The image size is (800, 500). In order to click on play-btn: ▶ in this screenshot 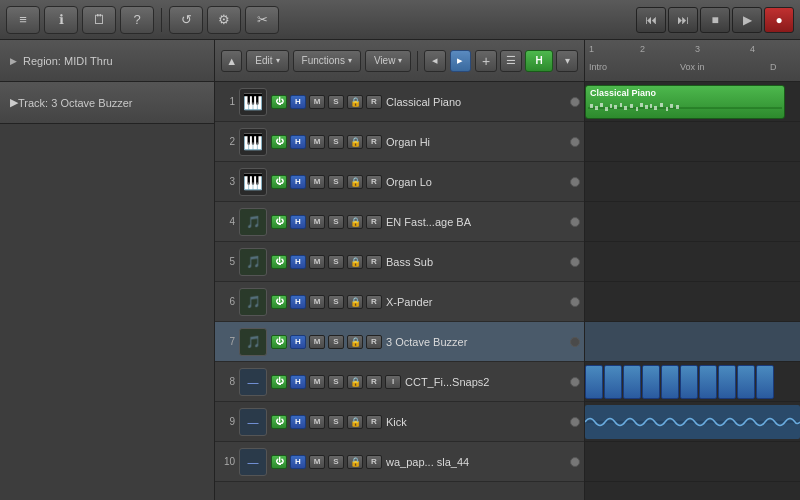, I will do `click(747, 20)`.